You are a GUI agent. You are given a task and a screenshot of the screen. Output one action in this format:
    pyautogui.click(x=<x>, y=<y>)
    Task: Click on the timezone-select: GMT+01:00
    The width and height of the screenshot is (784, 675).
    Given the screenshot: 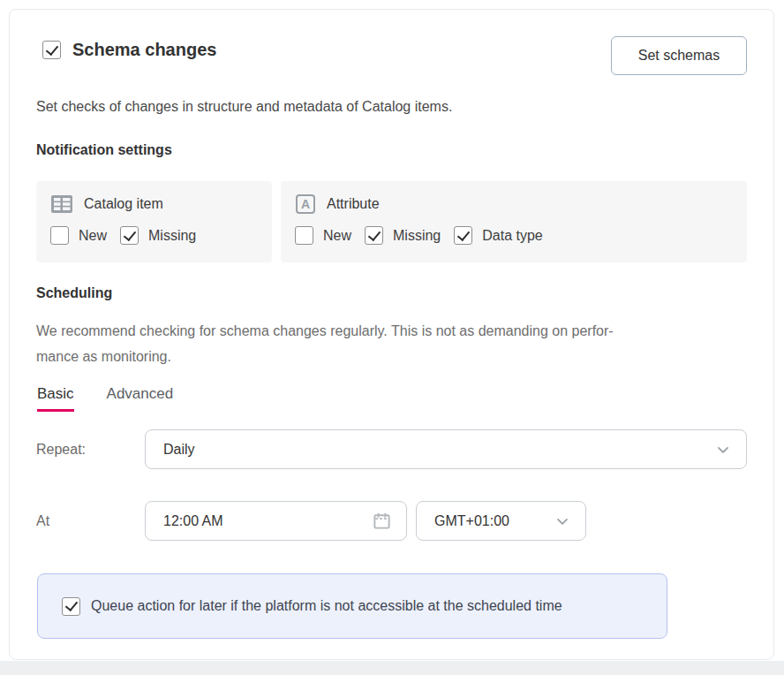 What is the action you would take?
    pyautogui.click(x=501, y=521)
    